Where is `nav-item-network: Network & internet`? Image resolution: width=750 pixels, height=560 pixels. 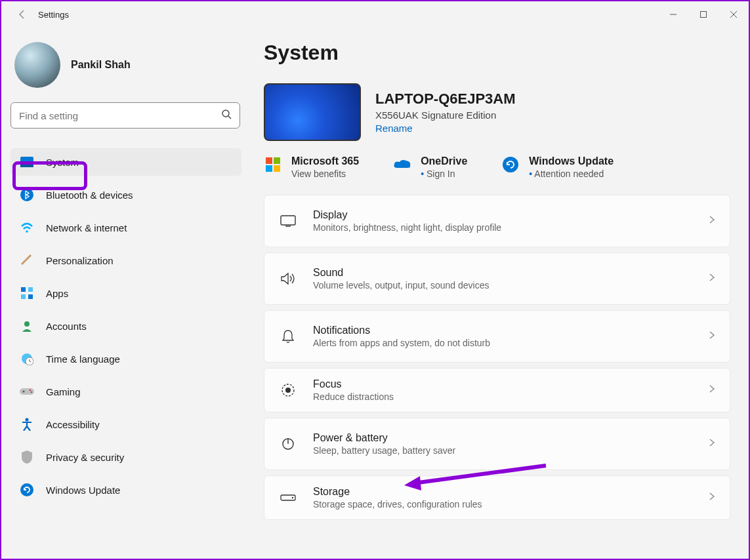
nav-item-network: Network & internet is located at coordinates (126, 228).